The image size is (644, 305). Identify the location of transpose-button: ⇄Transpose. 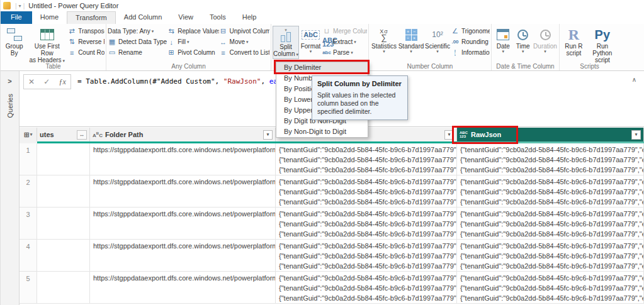
(86, 31).